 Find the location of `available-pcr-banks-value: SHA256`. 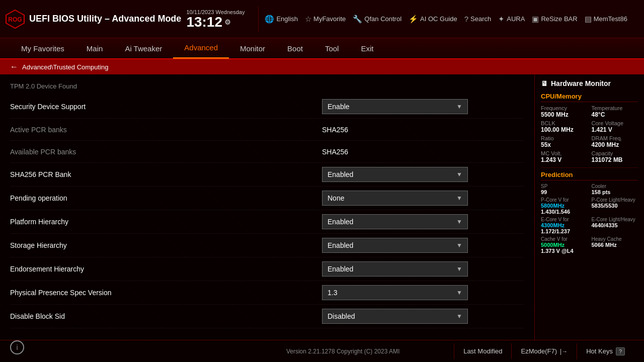

available-pcr-banks-value: SHA256 is located at coordinates (335, 152).